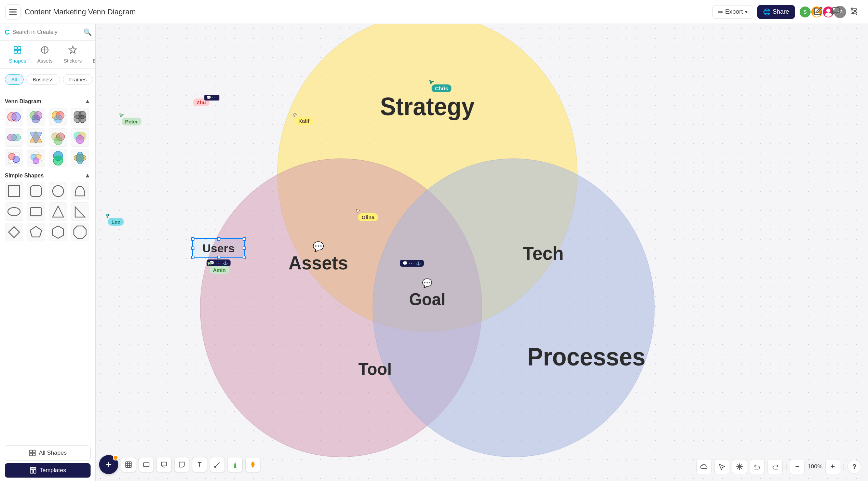 The image size is (868, 481). I want to click on add-button: +, so click(109, 465).